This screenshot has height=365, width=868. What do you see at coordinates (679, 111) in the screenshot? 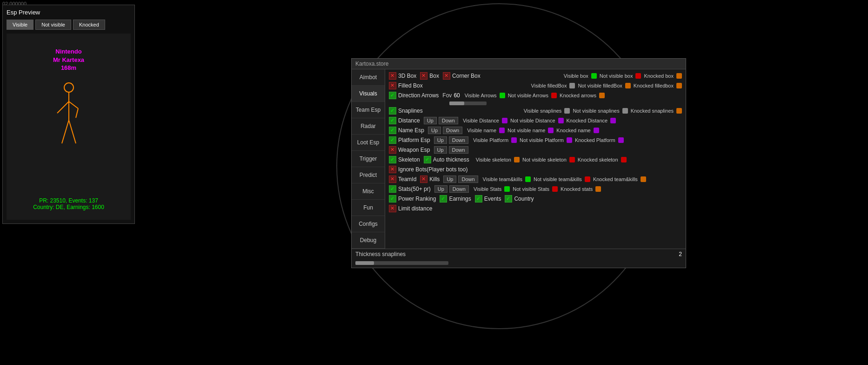
I see `ind-knocked-snap-dot` at bounding box center [679, 111].